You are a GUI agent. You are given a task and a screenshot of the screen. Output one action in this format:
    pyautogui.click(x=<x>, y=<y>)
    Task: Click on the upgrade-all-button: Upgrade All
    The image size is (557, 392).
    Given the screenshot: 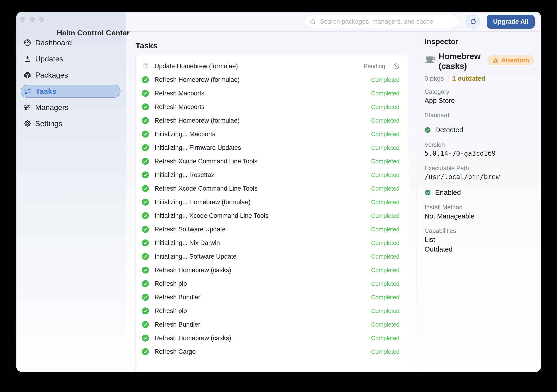 What is the action you would take?
    pyautogui.click(x=511, y=22)
    